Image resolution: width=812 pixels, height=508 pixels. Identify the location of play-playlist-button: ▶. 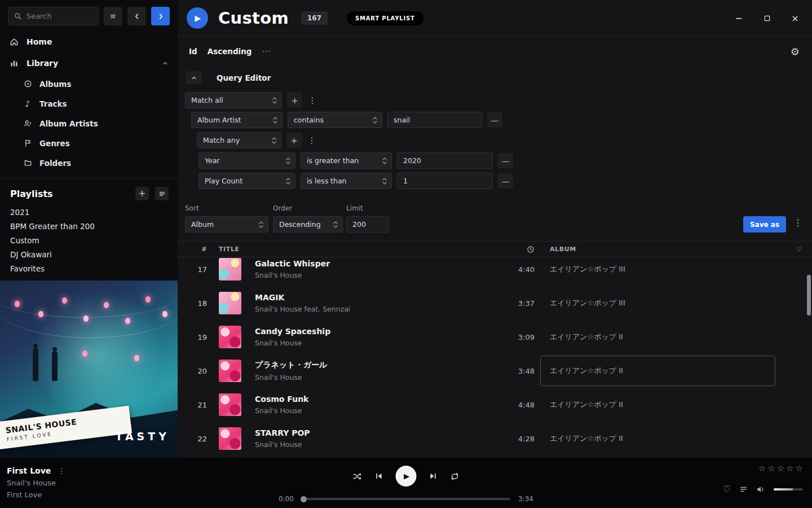
(197, 18).